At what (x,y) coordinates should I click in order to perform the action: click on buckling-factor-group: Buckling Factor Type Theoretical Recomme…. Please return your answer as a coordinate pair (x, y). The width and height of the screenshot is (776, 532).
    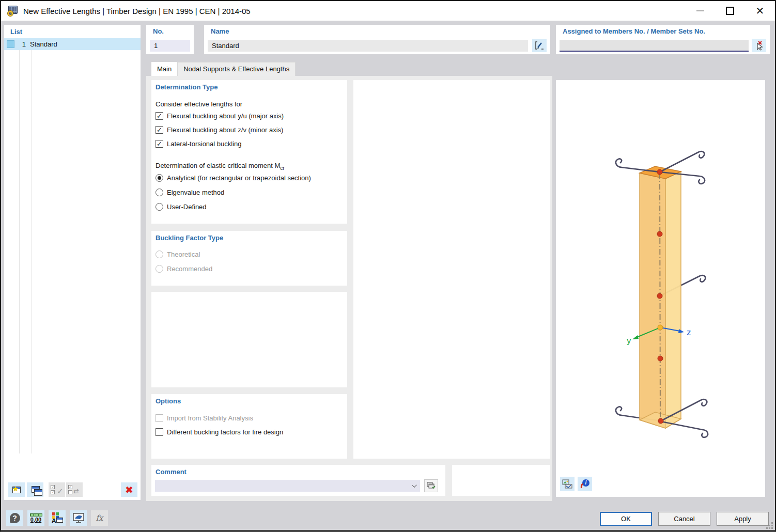
    Looking at the image, I should click on (249, 258).